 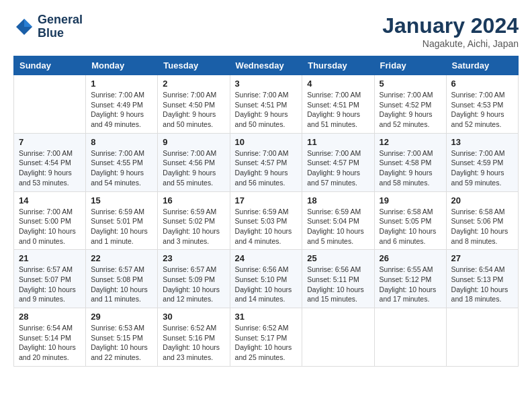 What do you see at coordinates (338, 227) in the screenshot?
I see `day-info: Sunrise: 6:59 AMSunset: 5:04 PMDaylight:…` at bounding box center [338, 227].